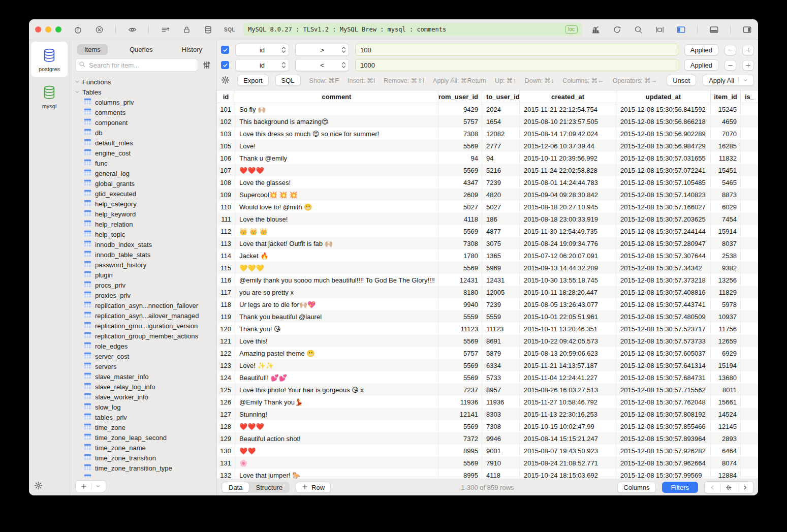 This screenshot has height=532, width=787. Describe the element at coordinates (38, 29) in the screenshot. I see `close-window-button` at that location.